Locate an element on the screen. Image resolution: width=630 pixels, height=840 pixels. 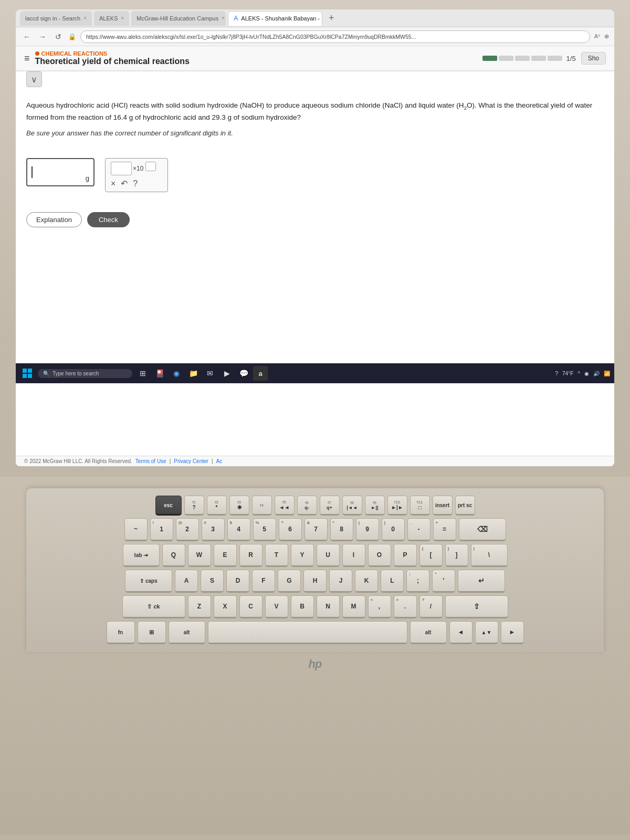
key-win: ⊞ is located at coordinates (152, 633).